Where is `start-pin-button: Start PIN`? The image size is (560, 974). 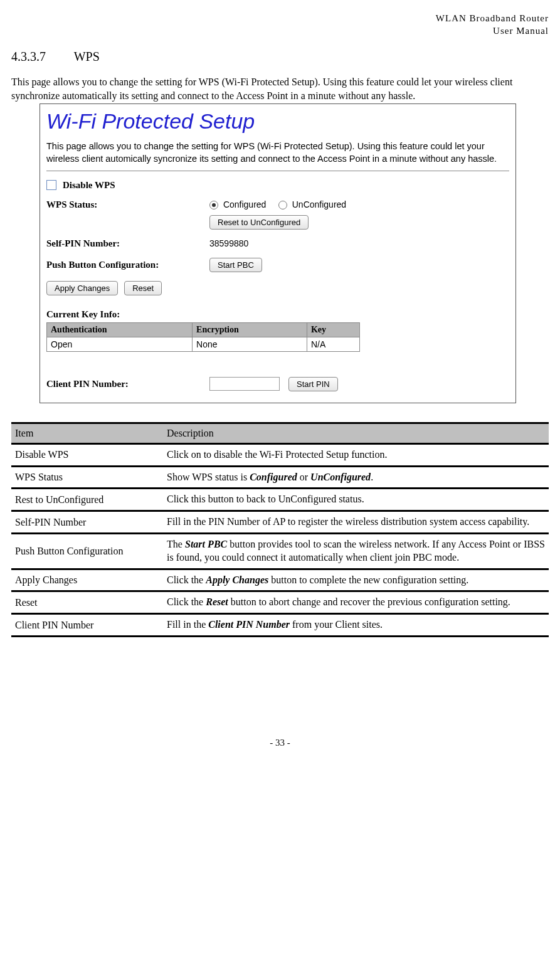
start-pin-button: Start PIN is located at coordinates (314, 384).